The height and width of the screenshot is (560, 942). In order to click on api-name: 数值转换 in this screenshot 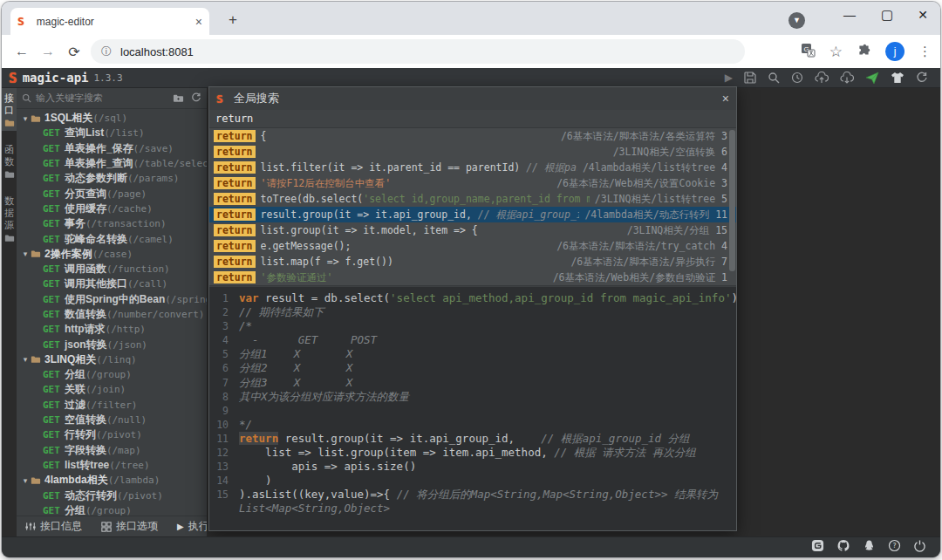, I will do `click(85, 314)`.